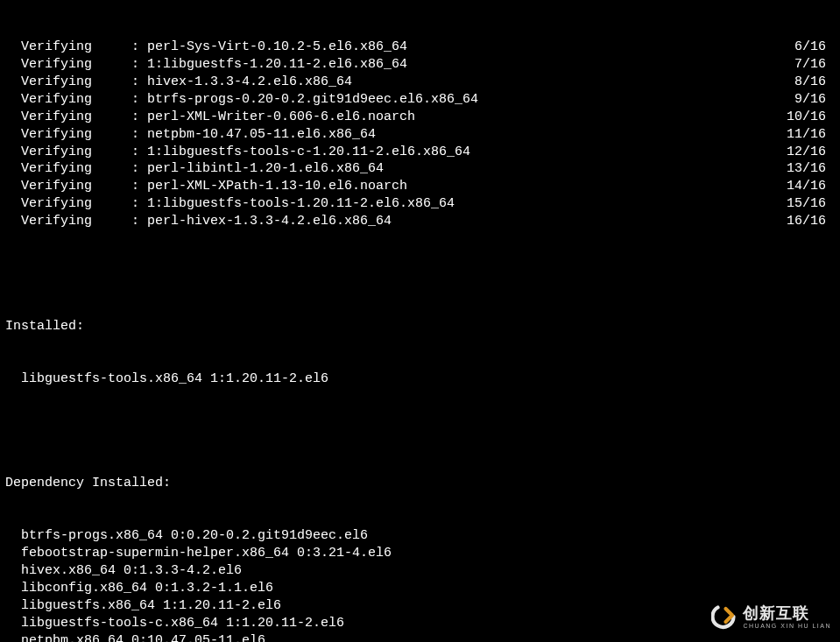 The height and width of the screenshot is (642, 840). What do you see at coordinates (229, 204) in the screenshot?
I see `verify-left: Verifying : 1:libguestfs-tools-1.20.11-2…` at bounding box center [229, 204].